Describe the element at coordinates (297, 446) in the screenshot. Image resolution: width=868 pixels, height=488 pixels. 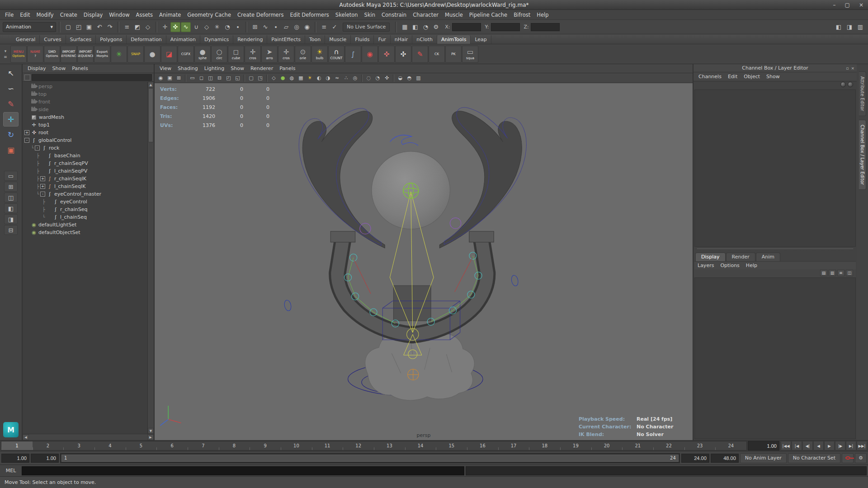
I see `timeline-frame: 10` at that location.